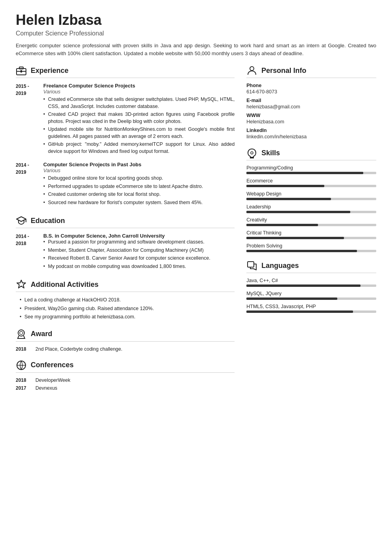 The image size is (392, 554). What do you see at coordinates (311, 137) in the screenshot?
I see `info-value: linkedin.com/in/helenizbasa` at bounding box center [311, 137].